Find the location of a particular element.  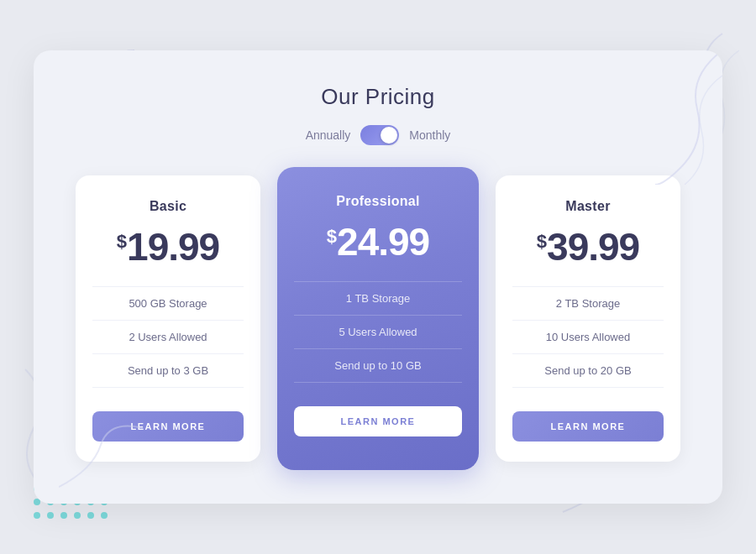

master-feature-1: 2 TB Storage is located at coordinates (588, 304).